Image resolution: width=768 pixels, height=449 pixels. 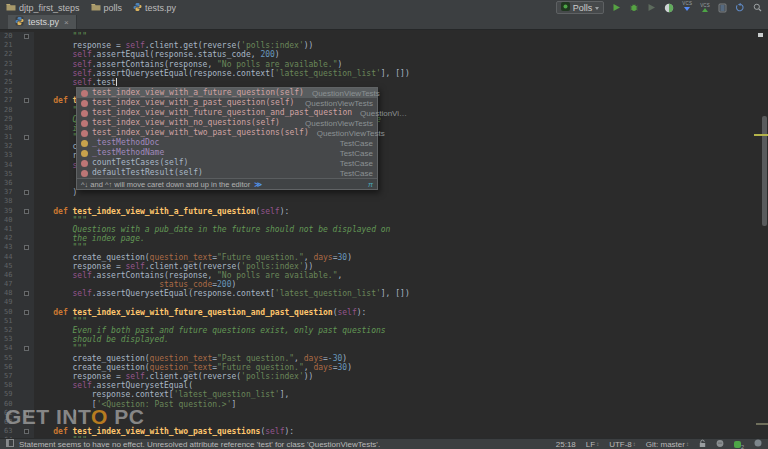 What do you see at coordinates (10, 312) in the screenshot?
I see `line-number: 50` at bounding box center [10, 312].